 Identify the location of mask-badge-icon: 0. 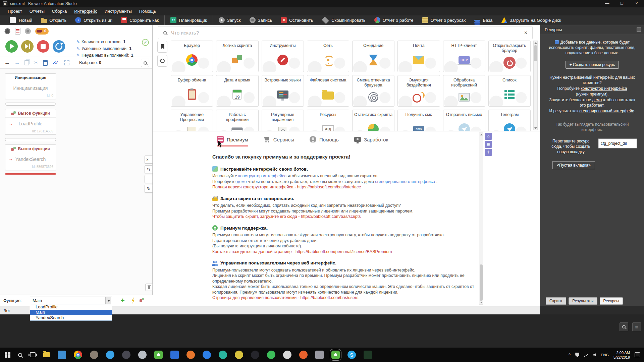
(42, 31).